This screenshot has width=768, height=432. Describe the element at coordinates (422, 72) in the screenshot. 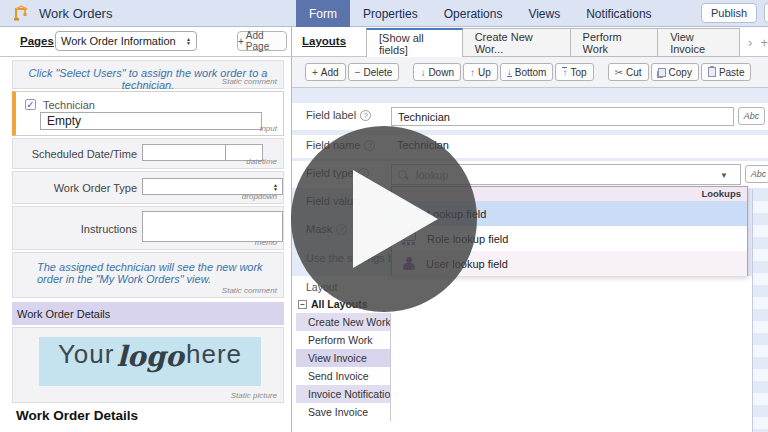

I see `arrow-down-icon: ↓` at that location.